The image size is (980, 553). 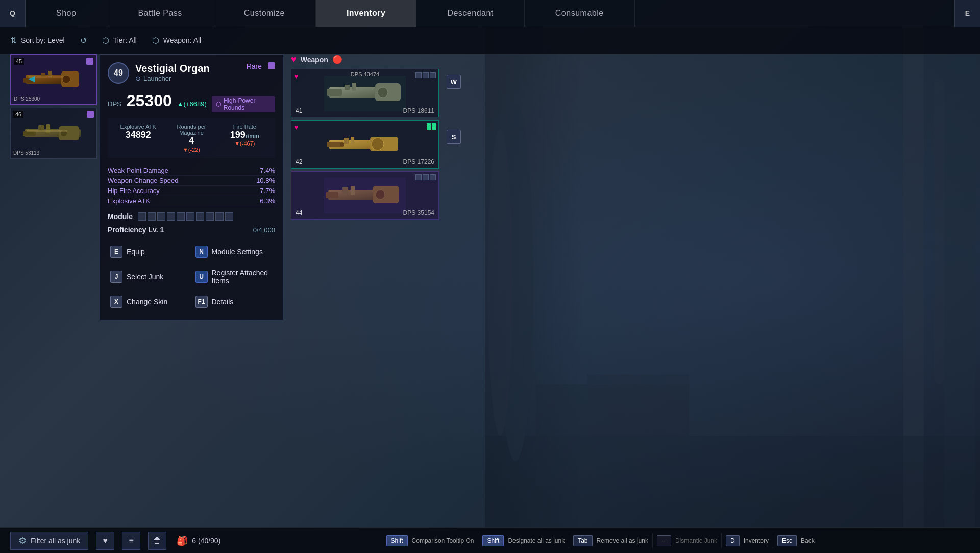 I want to click on nav-descendant: Descendant, so click(x=471, y=13).